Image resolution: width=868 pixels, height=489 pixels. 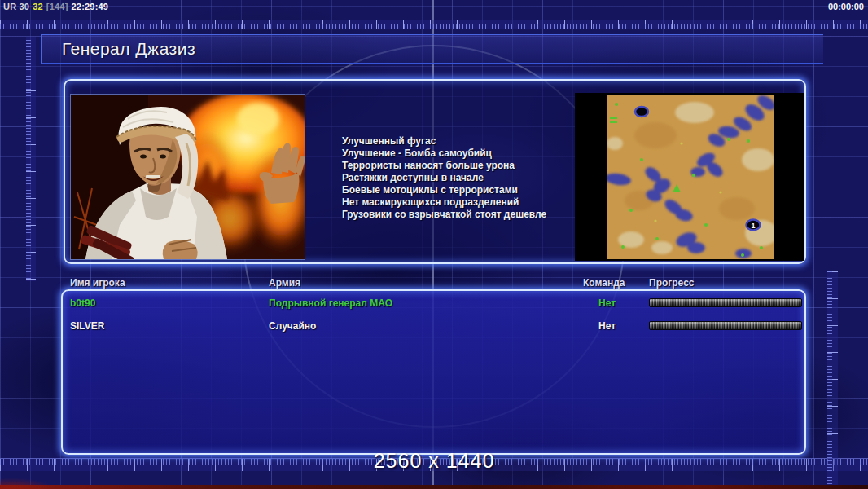 I want to click on fps-bracket-value: [144], so click(x=57, y=7).